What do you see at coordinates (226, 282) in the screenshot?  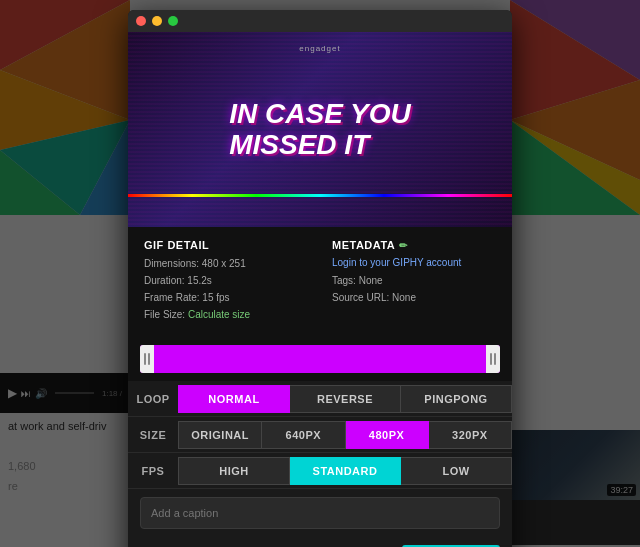 I see `gif-detail: GIF DETAIL Dimensions: 480 x 251 Duratio…` at bounding box center [226, 282].